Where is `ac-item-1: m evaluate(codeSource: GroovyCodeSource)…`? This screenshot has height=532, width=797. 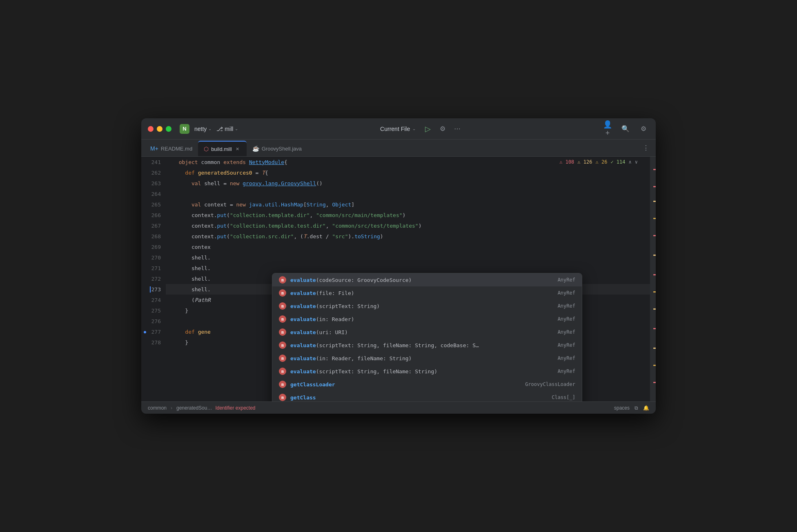
ac-item-1: m evaluate(codeSource: GroovyCodeSource)… is located at coordinates (427, 280).